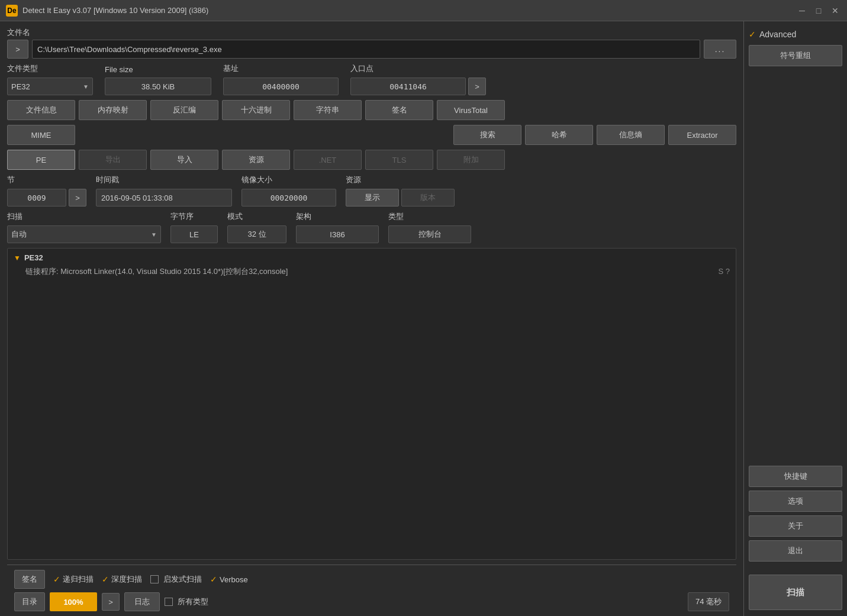  What do you see at coordinates (372, 160) in the screenshot?
I see `pe-row: PE 导出 导入 资源 .NET TLS 附加` at bounding box center [372, 160].